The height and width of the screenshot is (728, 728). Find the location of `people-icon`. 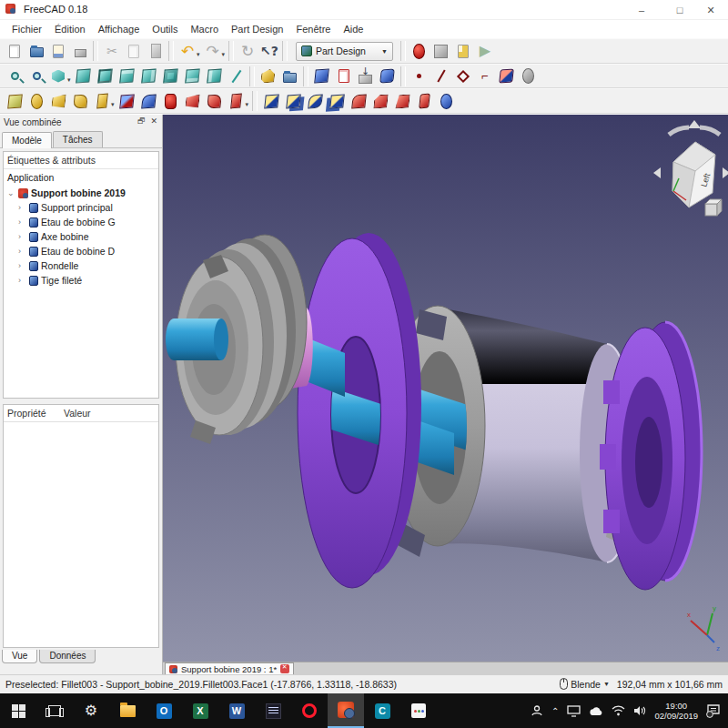

people-icon is located at coordinates (537, 711).